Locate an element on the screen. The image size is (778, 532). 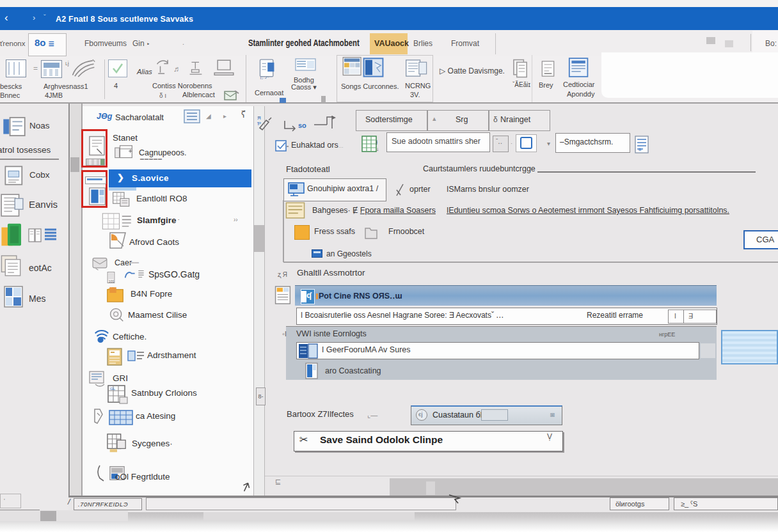
svg-text: I↓·✓ʽ is located at coordinates (264, 78).